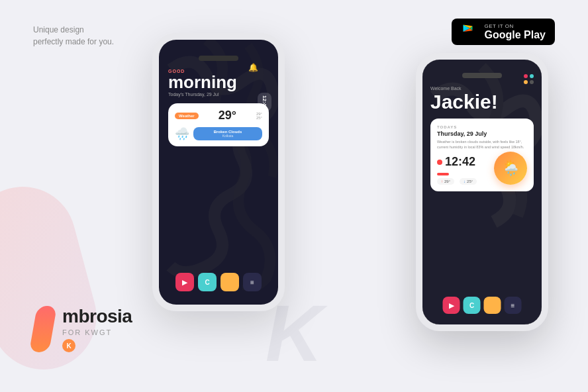  What do you see at coordinates (482, 155) in the screenshot?
I see `today-card: TODAYS Thursday, 29 July Weather is brok…` at bounding box center [482, 155].